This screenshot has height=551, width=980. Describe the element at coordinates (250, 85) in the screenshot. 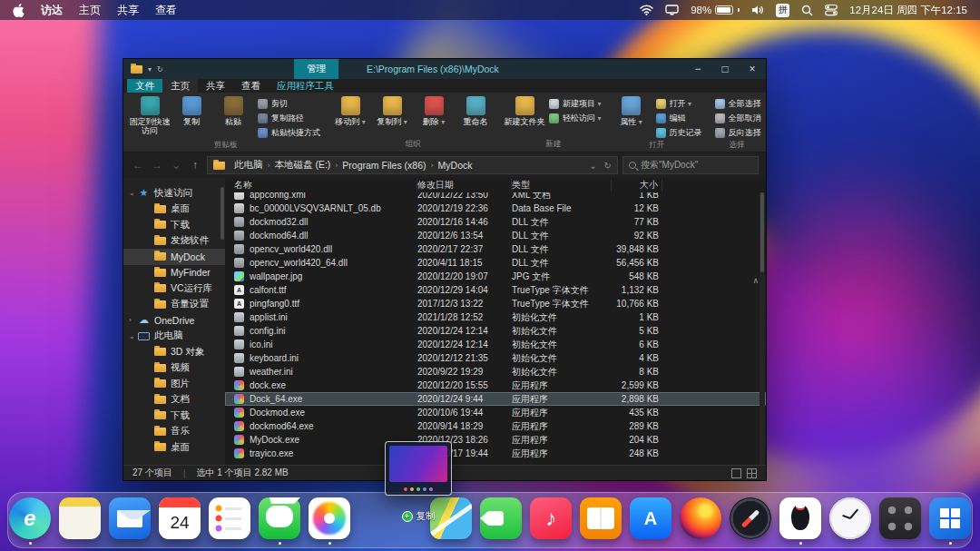

I see `tab-查看: 查看` at that location.